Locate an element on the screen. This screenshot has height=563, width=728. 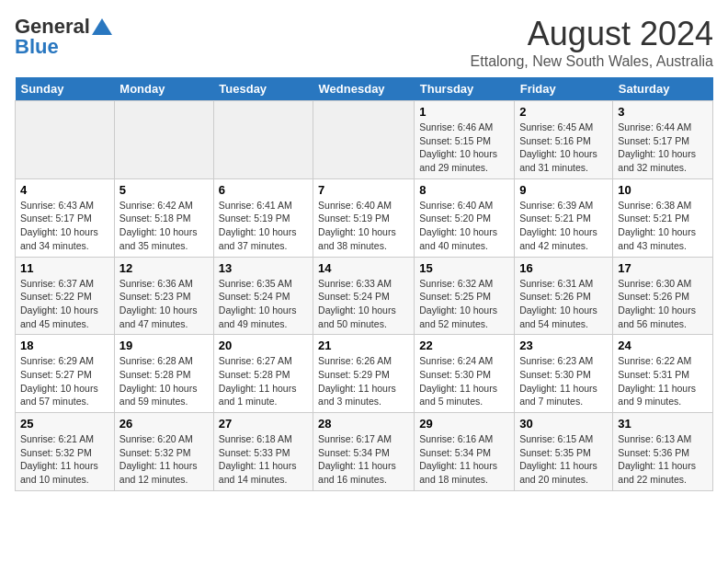
weekday-header-row: SundayMondayTuesdayWednesdayThursdayFrid… is located at coordinates (364, 89).